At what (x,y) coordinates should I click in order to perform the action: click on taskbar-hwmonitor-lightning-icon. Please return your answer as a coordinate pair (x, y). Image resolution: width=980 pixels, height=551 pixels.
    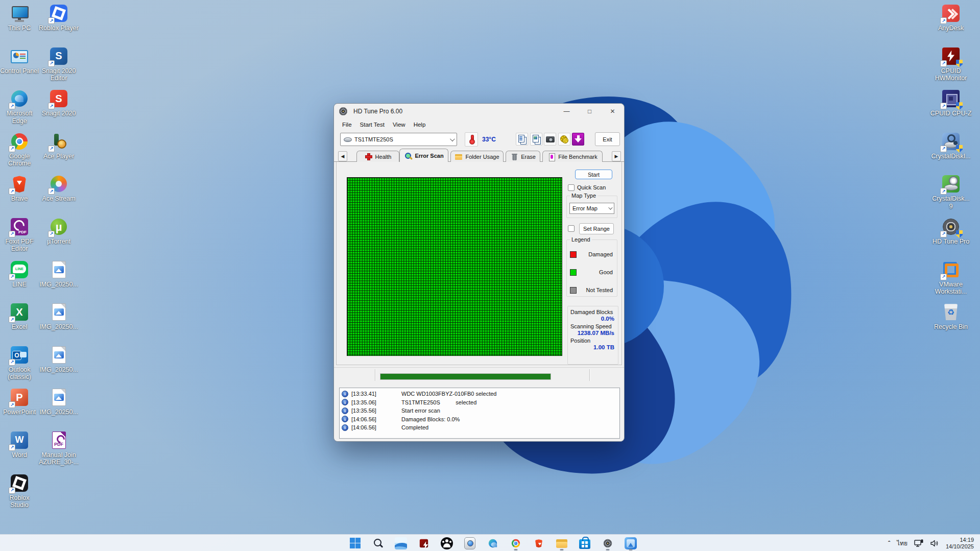
    Looking at the image, I should click on (424, 543).